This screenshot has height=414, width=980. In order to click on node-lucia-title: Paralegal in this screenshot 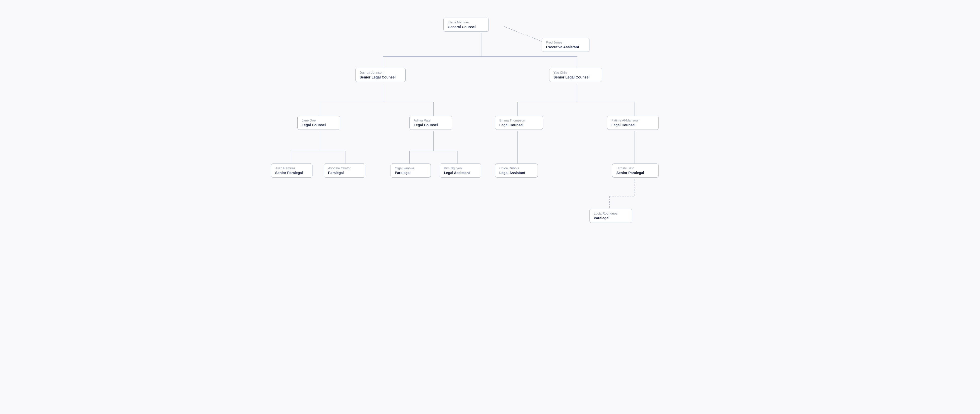, I will do `click(602, 218)`.